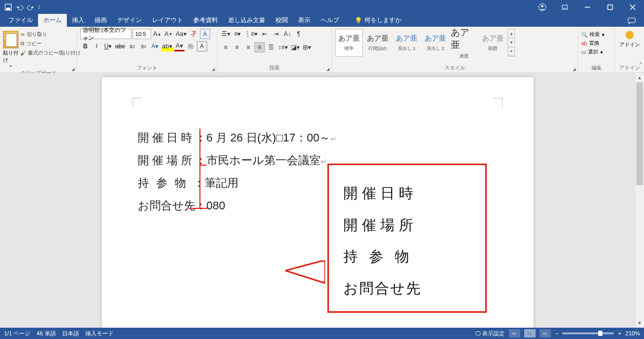 Image resolution: width=644 pixels, height=339 pixels. Describe the element at coordinates (600, 333) in the screenshot. I see `zoom-thumb` at that location.